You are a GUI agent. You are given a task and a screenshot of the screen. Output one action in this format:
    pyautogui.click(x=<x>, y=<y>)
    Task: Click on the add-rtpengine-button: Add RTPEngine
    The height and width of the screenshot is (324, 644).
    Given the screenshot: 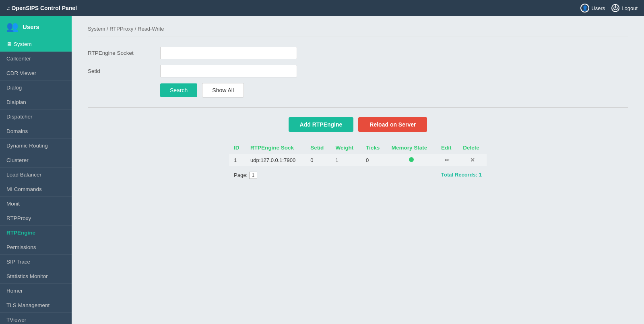 What is the action you would take?
    pyautogui.click(x=321, y=125)
    